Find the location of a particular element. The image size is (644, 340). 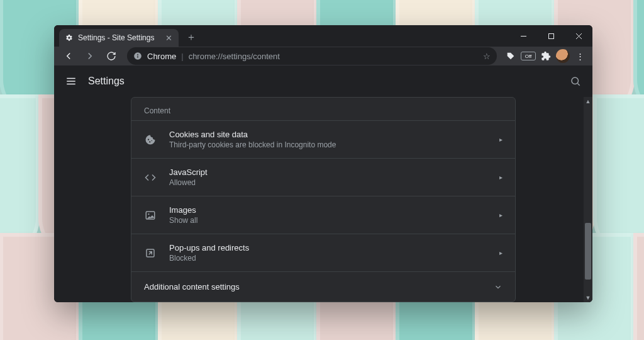

row-images: Images Show all ▸ is located at coordinates (323, 215).